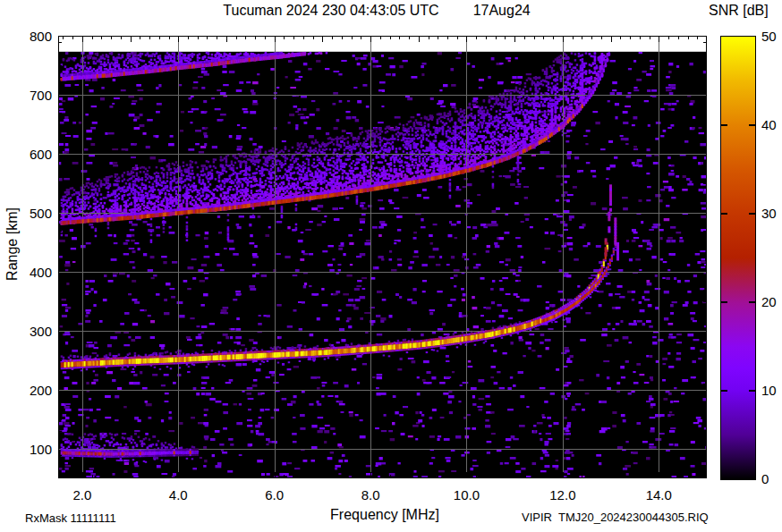 Image resolution: width=782 pixels, height=532 pixels. Describe the element at coordinates (31, 36) in the screenshot. I see `y-tick-label: 800` at that location.